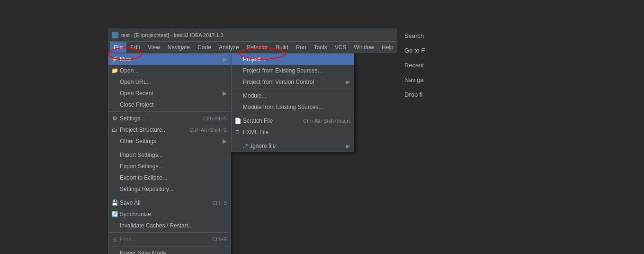 The width and height of the screenshot is (644, 254). I want to click on right-panel-search: Search, so click(520, 36).